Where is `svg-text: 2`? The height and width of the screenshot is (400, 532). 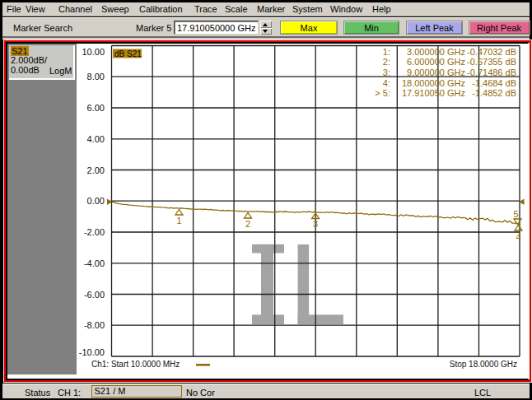
svg-text: 2 is located at coordinates (248, 224).